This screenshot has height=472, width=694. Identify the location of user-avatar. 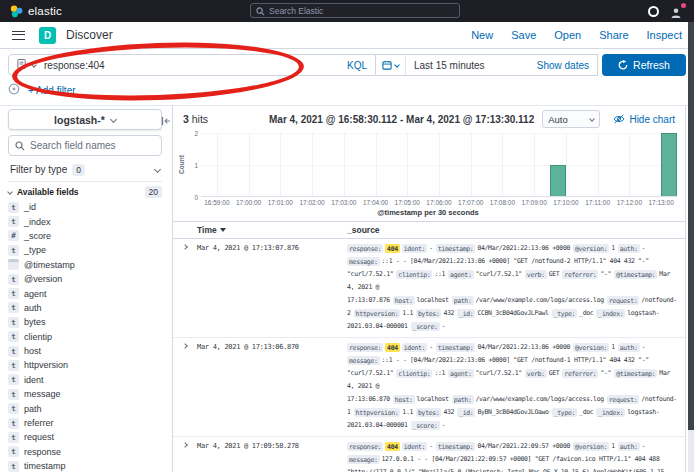
(677, 12).